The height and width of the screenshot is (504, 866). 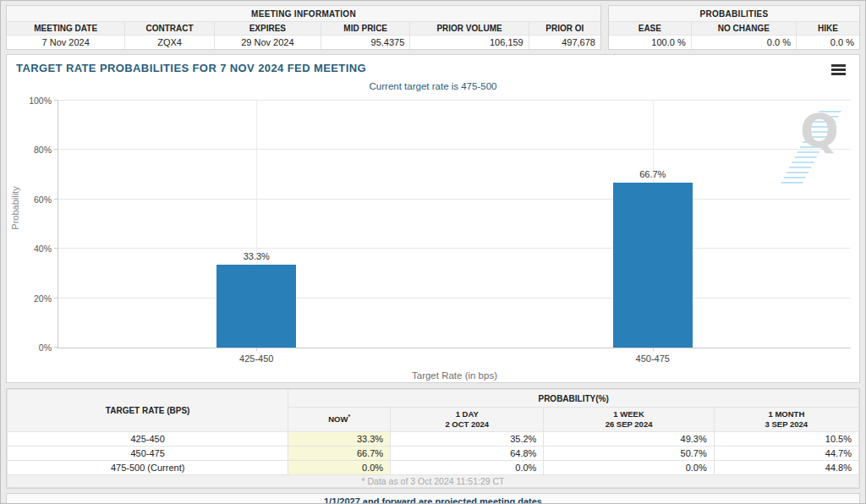 I want to click on table-row: 450-475 66.7% 64.8% 50.7% 44.7%, so click(x=433, y=453).